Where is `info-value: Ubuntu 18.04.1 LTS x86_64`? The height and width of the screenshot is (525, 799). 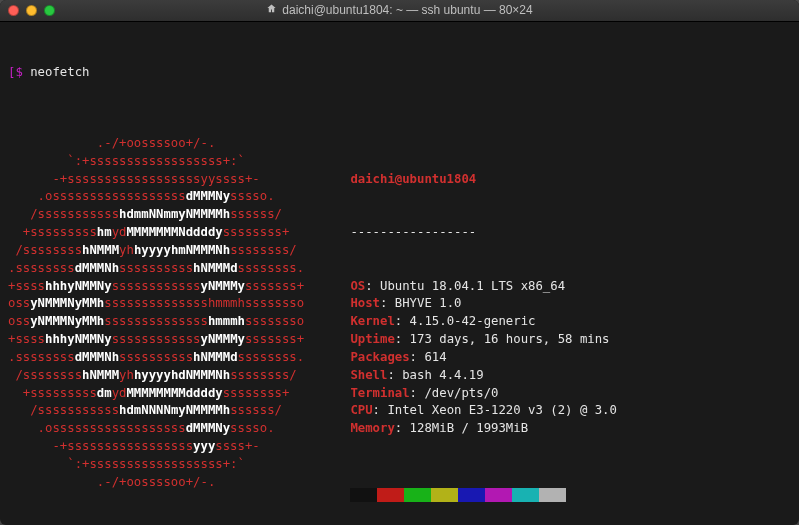 info-value: Ubuntu 18.04.1 LTS x86_64 is located at coordinates (472, 286).